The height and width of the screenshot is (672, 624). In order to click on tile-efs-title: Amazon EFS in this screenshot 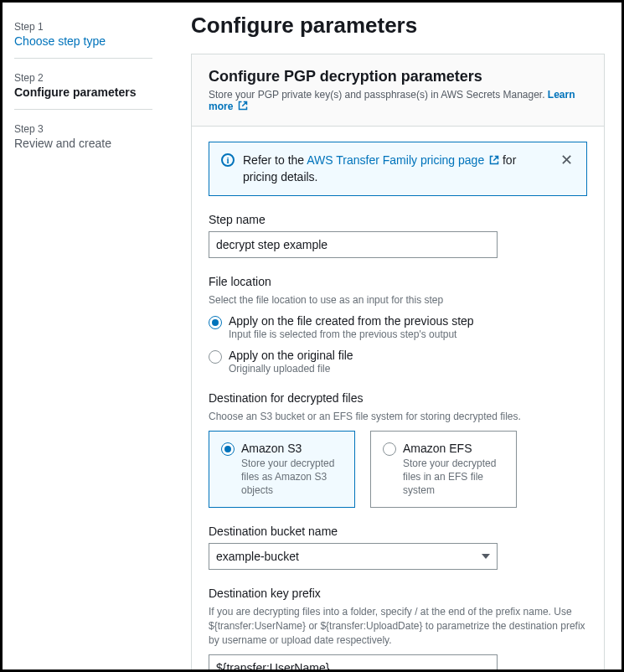, I will do `click(454, 448)`.